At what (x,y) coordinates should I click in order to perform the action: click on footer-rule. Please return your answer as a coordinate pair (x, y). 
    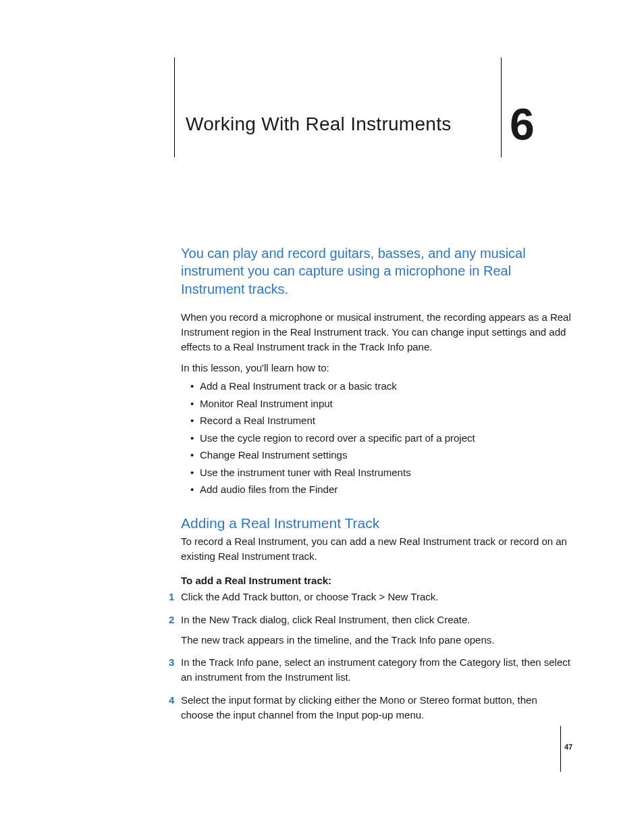
    Looking at the image, I should click on (560, 749).